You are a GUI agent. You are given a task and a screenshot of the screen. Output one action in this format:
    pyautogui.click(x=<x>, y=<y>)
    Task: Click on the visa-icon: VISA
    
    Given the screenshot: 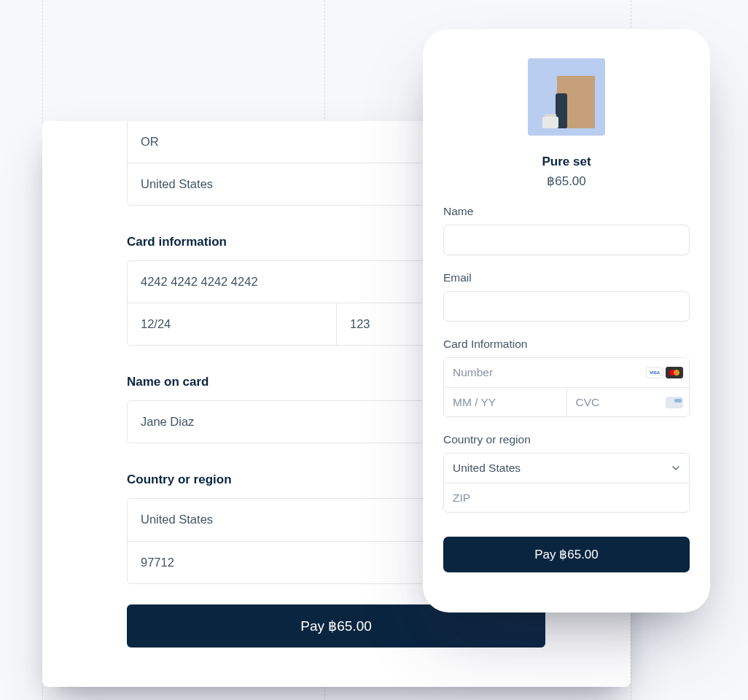 What is the action you would take?
    pyautogui.click(x=655, y=373)
    